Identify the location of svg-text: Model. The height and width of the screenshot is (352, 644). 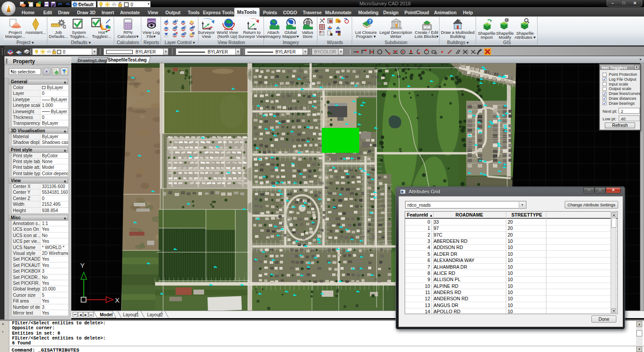
(106, 315).